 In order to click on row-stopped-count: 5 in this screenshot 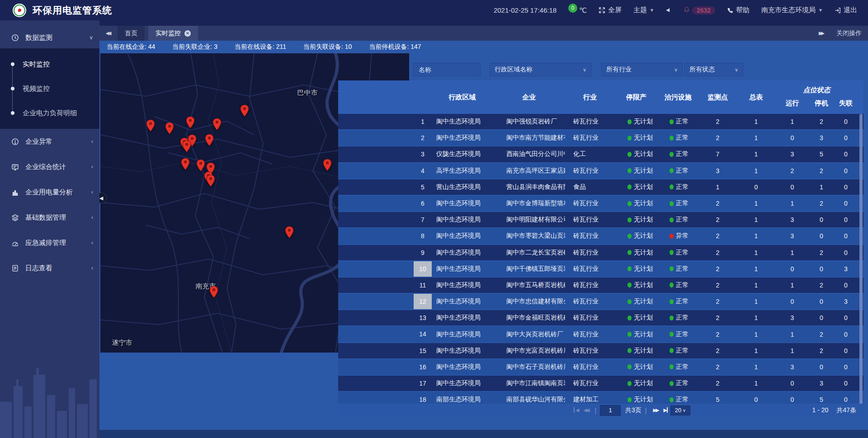, I will do `click(821, 400)`.